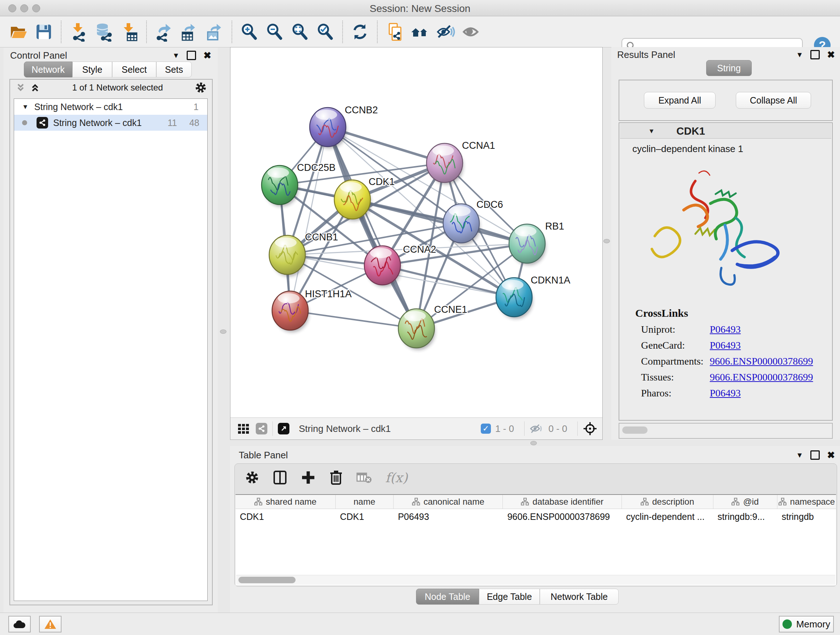 This screenshot has height=635, width=840. Describe the element at coordinates (18, 32) in the screenshot. I see `open-session-icon` at that location.